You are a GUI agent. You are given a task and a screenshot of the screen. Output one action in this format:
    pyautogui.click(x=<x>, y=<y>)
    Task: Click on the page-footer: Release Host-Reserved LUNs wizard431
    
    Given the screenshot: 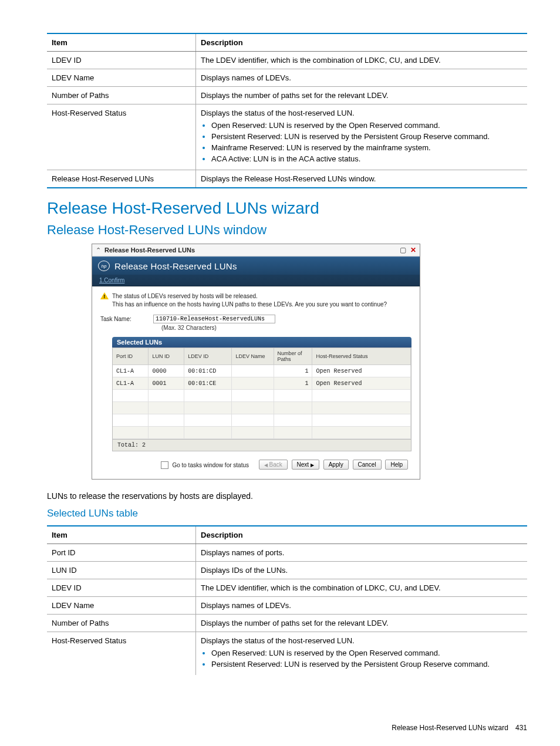 What is the action you would take?
    pyautogui.click(x=459, y=728)
    